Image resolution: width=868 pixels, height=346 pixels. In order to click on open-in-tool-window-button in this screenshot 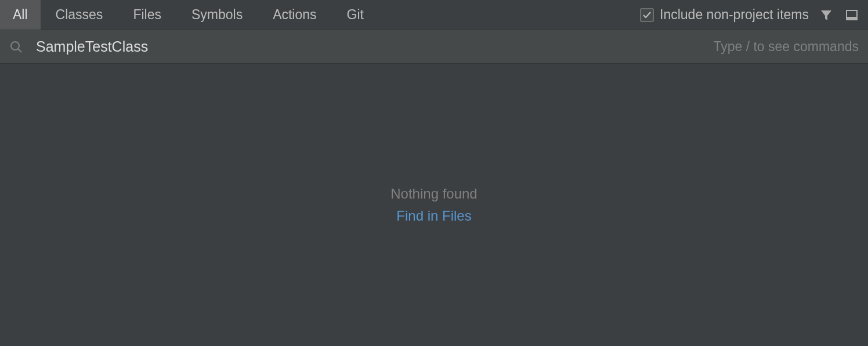, I will do `click(852, 15)`.